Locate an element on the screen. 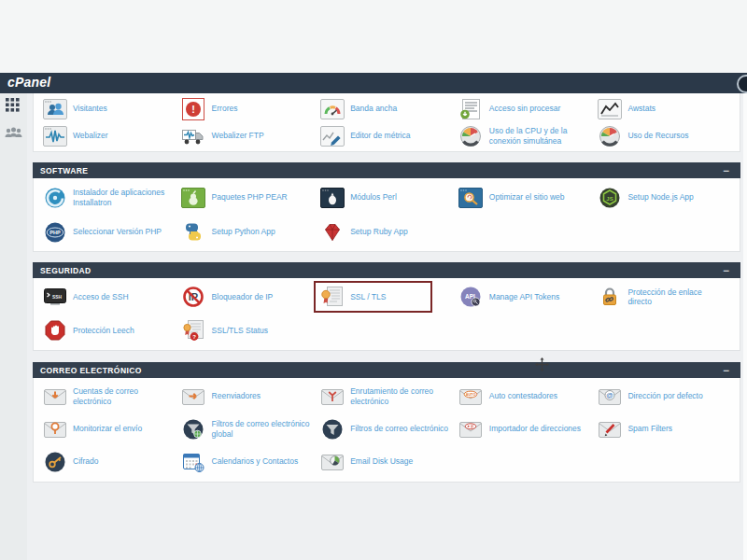  php-pear-icon is located at coordinates (194, 198).